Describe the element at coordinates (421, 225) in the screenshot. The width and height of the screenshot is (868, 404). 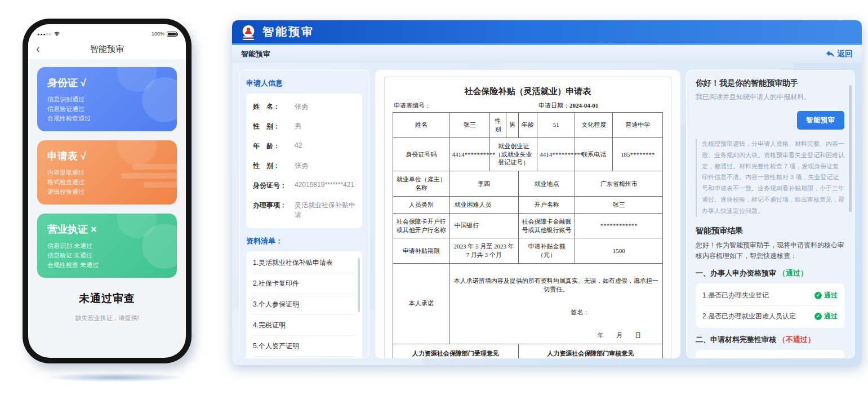
I see `cell-label: 社会保障卡开户行或其他开户行名称` at that location.